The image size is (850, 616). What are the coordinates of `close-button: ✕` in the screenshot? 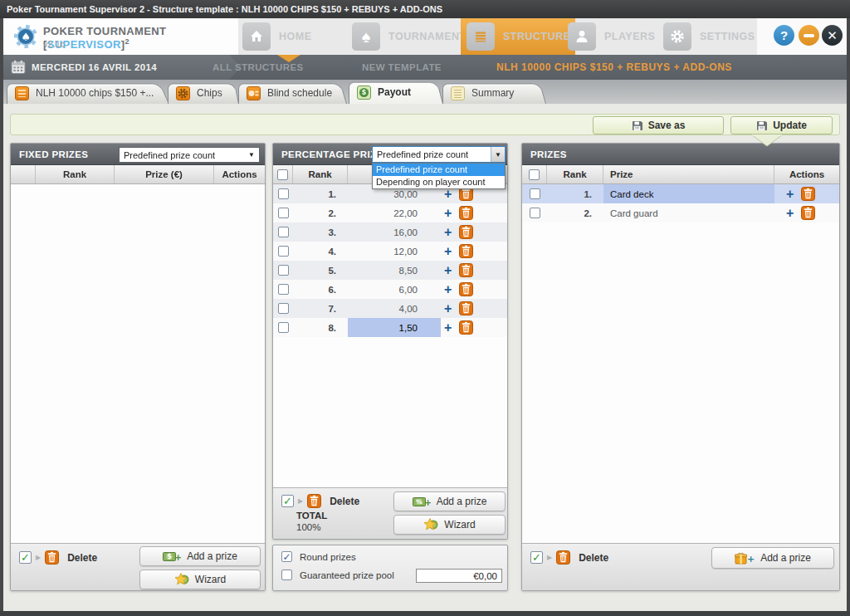 It's located at (832, 35).